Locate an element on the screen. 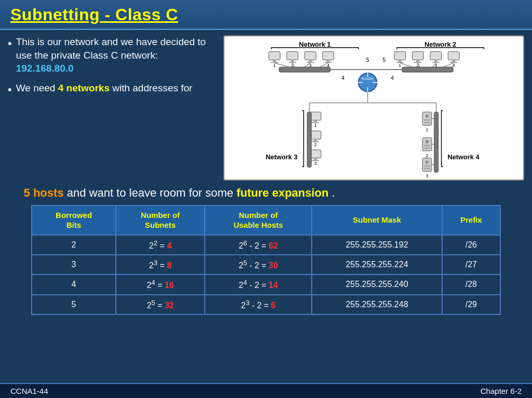 The height and width of the screenshot is (398, 532). cell-prefix: /28 is located at coordinates (471, 284).